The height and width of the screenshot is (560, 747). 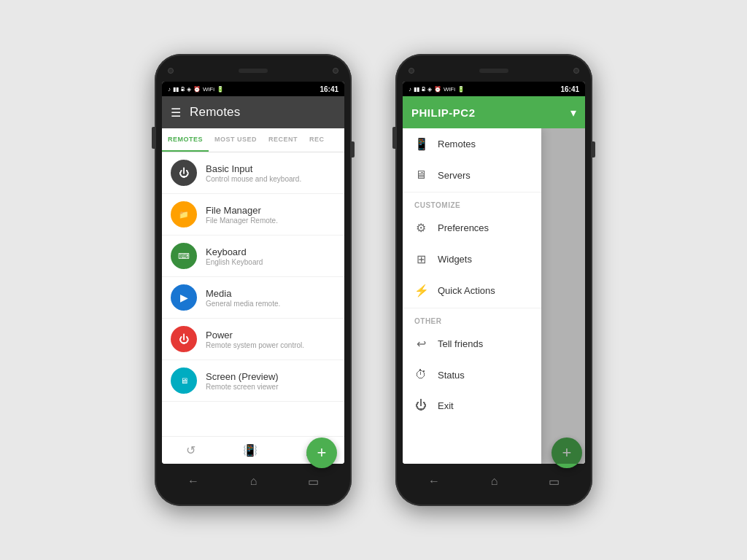 What do you see at coordinates (234, 252) in the screenshot?
I see `keyboard-name: Keyboard` at bounding box center [234, 252].